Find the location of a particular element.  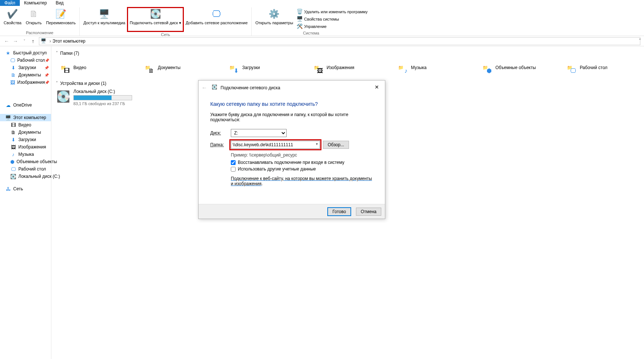

sidebar-onedrive: ☁OneDrive is located at coordinates (26, 105).